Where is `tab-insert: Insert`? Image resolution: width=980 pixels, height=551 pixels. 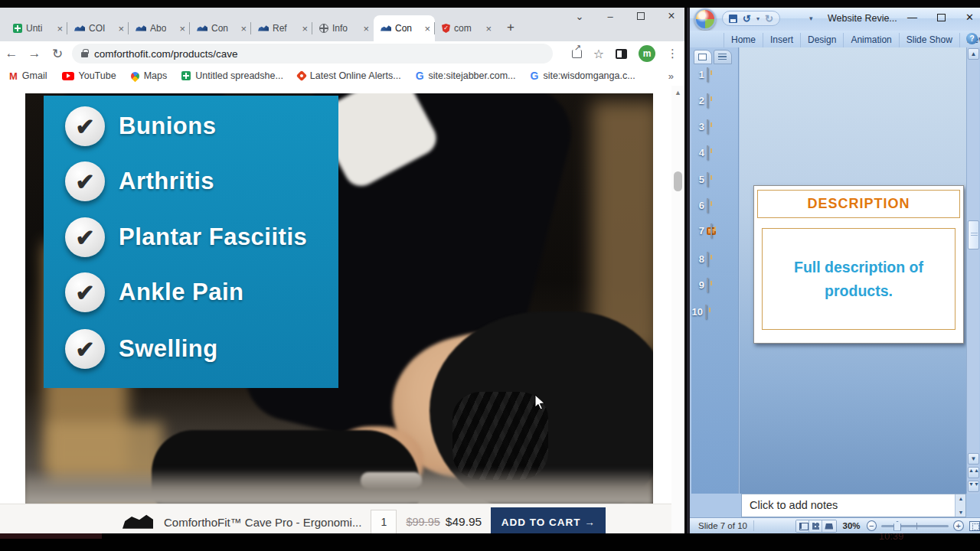
tab-insert: Insert is located at coordinates (782, 40).